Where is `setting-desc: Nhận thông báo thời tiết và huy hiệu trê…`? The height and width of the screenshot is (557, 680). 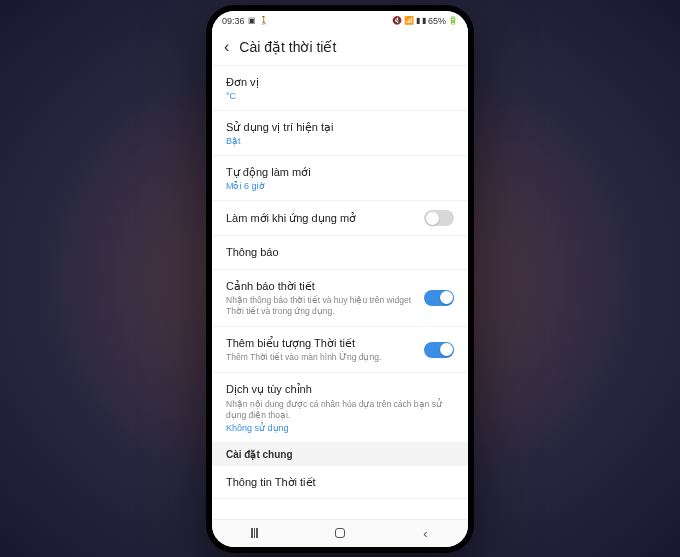
setting-desc: Nhận thông báo thời tiết và huy hiệu trê… is located at coordinates (320, 306).